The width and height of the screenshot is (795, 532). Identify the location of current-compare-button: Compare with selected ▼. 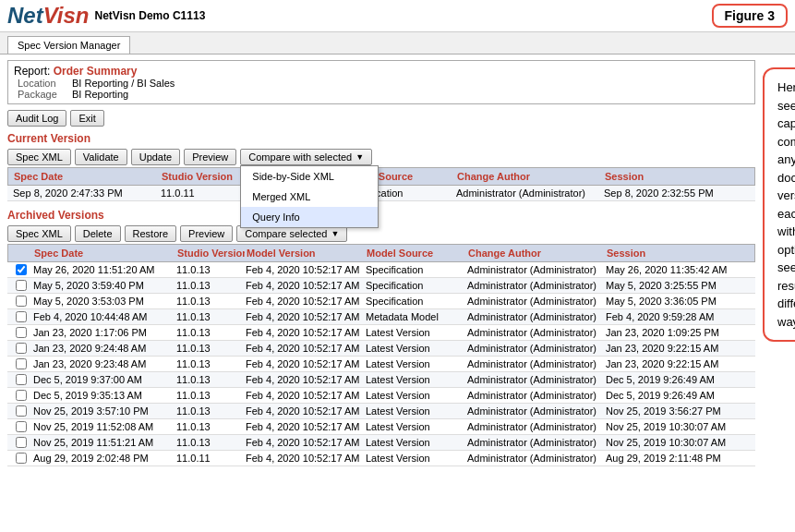
(307, 157).